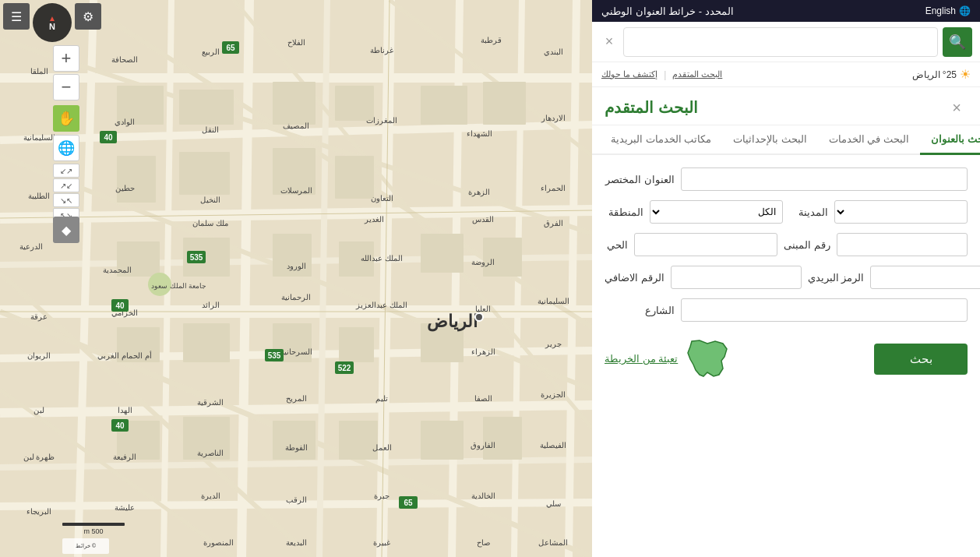  Describe the element at coordinates (786, 179) in the screenshot. I see `address-short-row: العنوان المختصر` at that location.